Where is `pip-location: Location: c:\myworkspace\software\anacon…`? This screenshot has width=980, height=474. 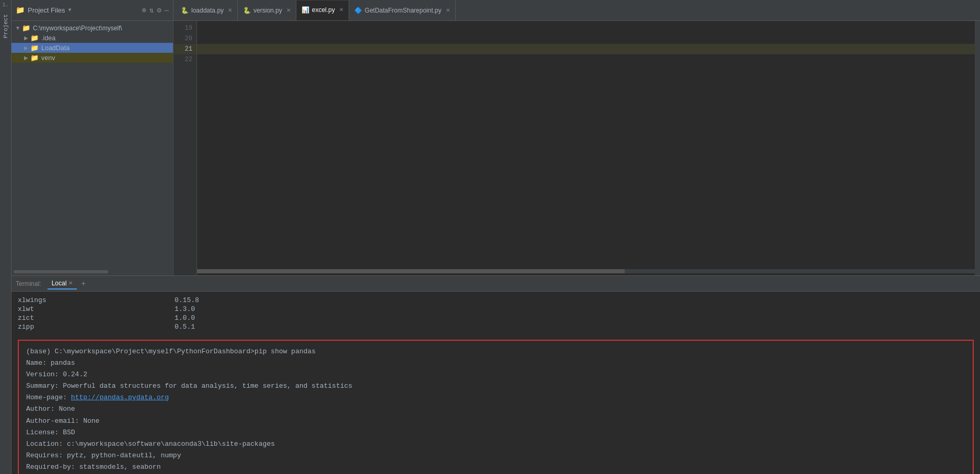 pip-location: Location: c:\myworkspace\software\anacon… is located at coordinates (495, 444).